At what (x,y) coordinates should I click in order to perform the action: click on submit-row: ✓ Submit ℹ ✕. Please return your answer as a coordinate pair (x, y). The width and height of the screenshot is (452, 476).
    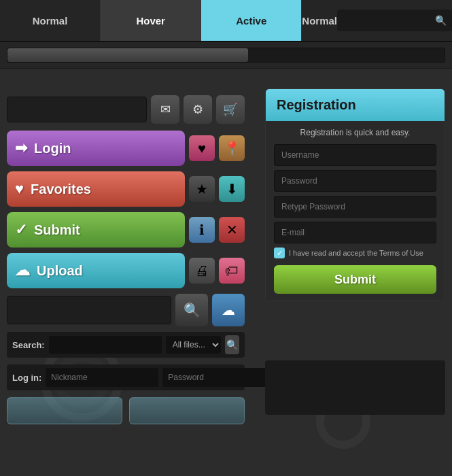
    Looking at the image, I should click on (126, 230).